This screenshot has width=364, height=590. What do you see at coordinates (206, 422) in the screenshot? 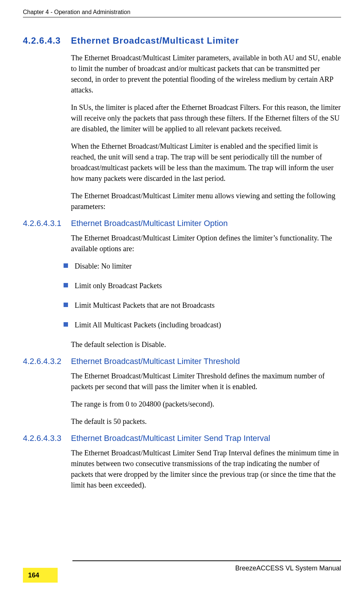
I see `paragraph: The default is 50 packets.` at bounding box center [206, 422].